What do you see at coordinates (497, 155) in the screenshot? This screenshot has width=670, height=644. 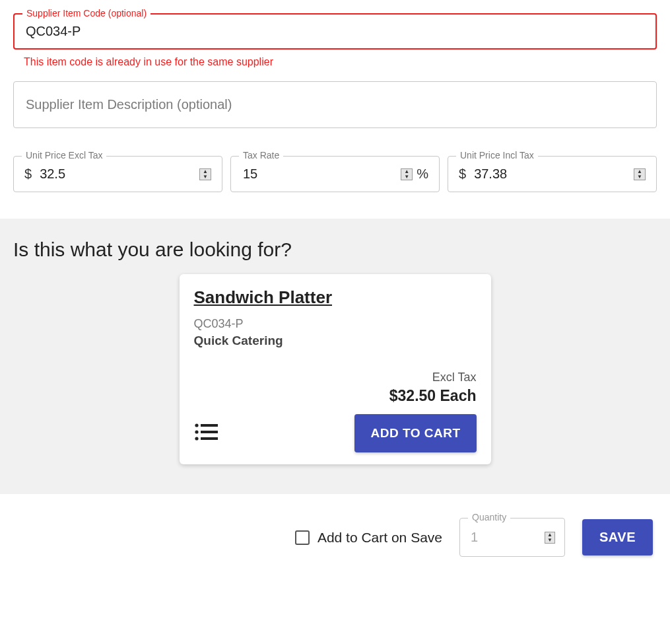 I see `unit-price-incl-label: Unit Price Incl Tax` at bounding box center [497, 155].